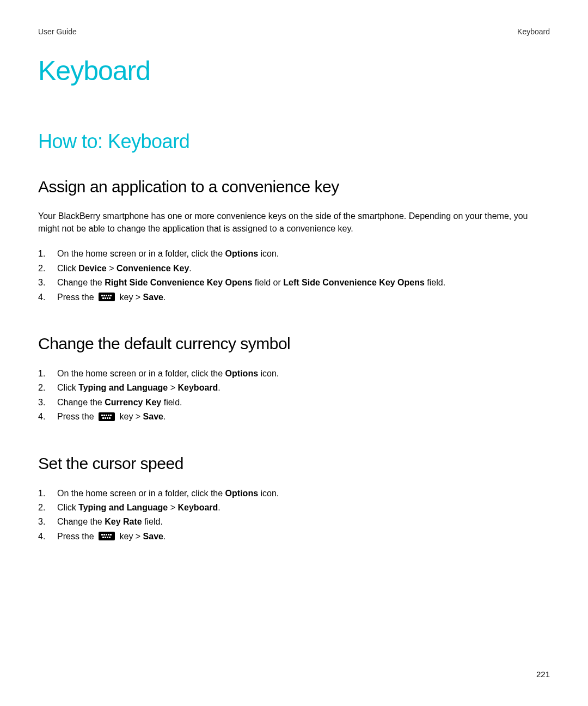 The image size is (588, 706). I want to click on header-left: User Guide, so click(58, 32).